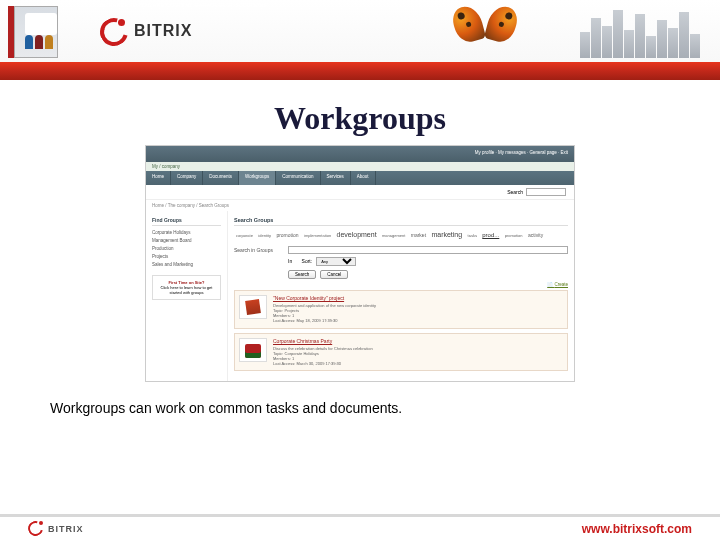 This screenshot has width=720, height=540. Describe the element at coordinates (418, 236) in the screenshot. I see `tag: market` at that location.